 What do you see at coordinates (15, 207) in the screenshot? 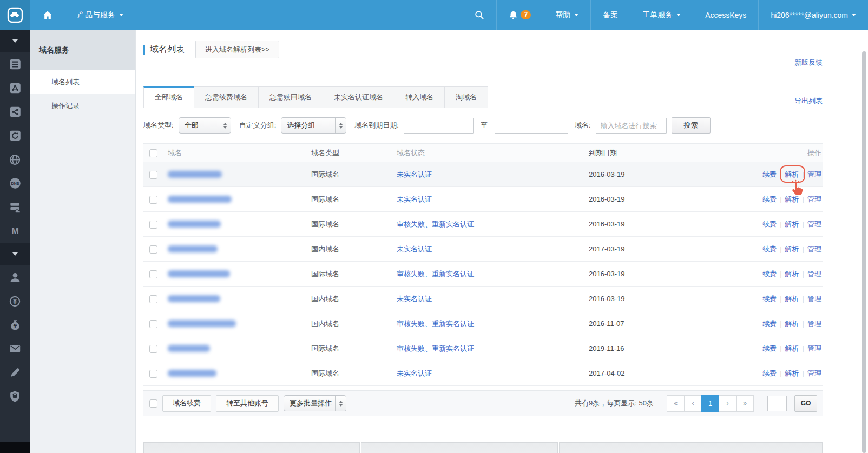
I see `sidebar-item-server-cloud` at bounding box center [15, 207].